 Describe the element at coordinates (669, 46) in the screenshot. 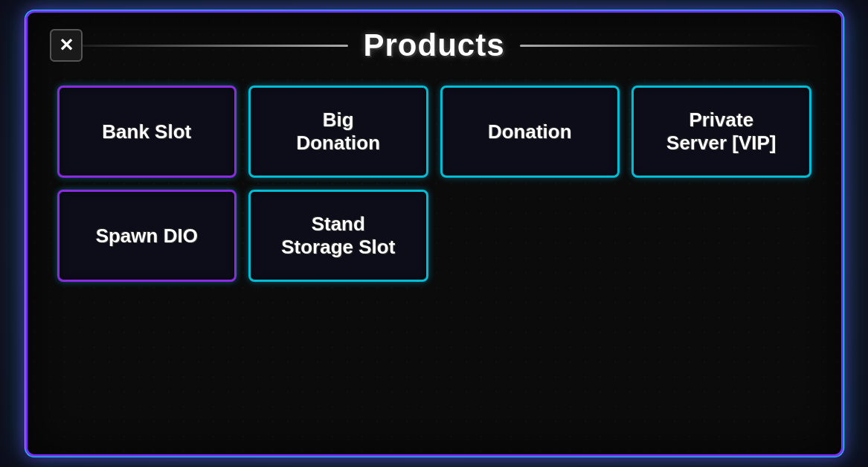

I see `title-line-right` at that location.